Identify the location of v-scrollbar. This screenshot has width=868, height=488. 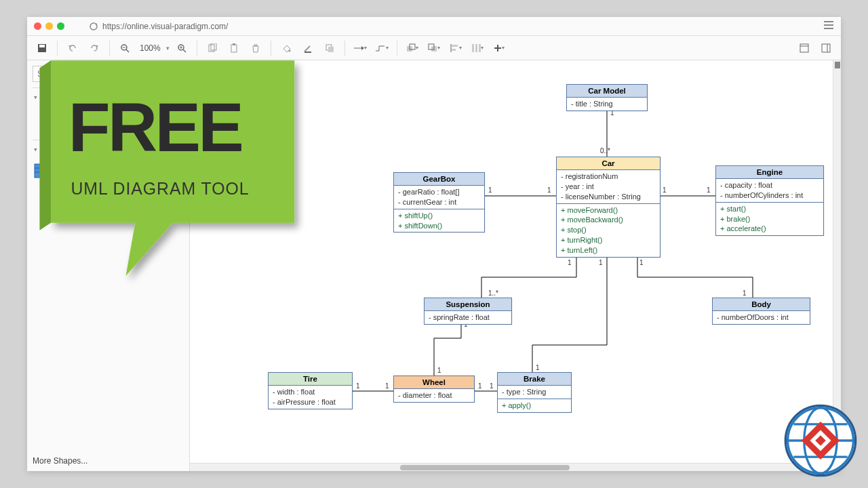
(837, 262).